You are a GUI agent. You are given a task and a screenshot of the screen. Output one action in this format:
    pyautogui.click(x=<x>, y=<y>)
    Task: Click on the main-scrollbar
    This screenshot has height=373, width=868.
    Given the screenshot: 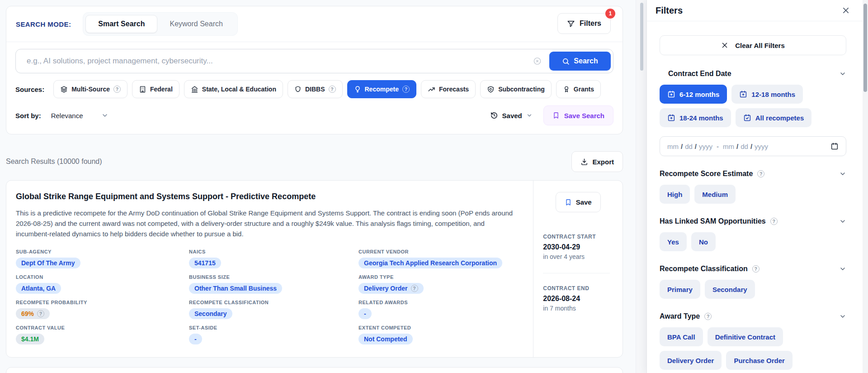 What is the action you would take?
    pyautogui.click(x=641, y=186)
    